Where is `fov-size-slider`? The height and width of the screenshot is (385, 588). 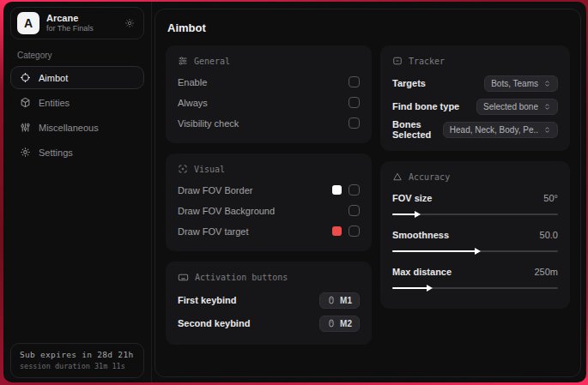 fov-size-slider is located at coordinates (476, 214).